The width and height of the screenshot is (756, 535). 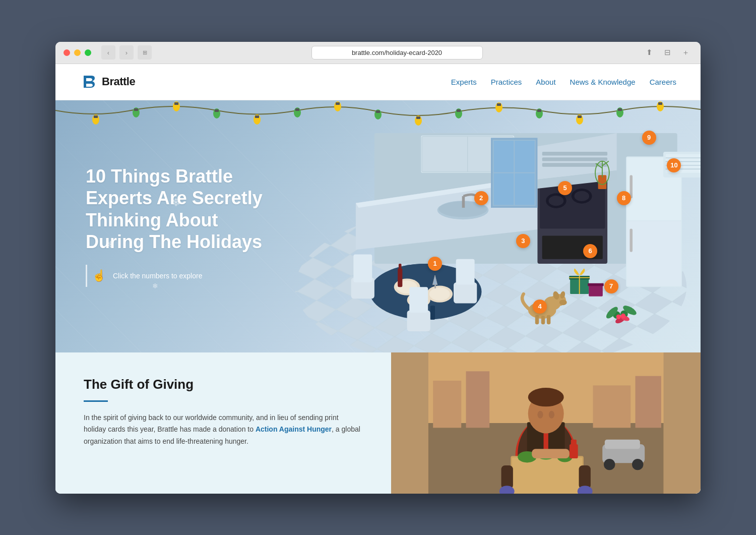 What do you see at coordinates (545, 82) in the screenshot?
I see `nav-about: About` at bounding box center [545, 82].